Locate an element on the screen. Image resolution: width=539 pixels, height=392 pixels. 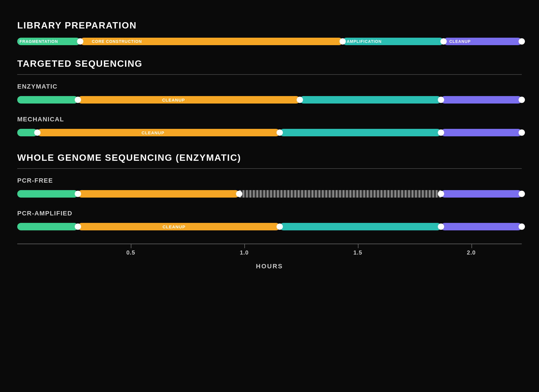
mechanical-purple-bar is located at coordinates (481, 133).